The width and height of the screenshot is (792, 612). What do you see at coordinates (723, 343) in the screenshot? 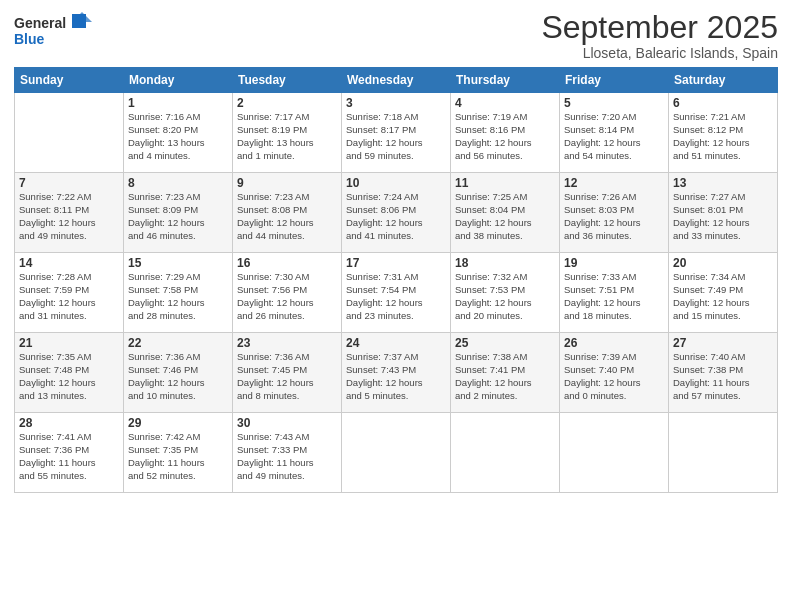
I see `day-number: 27` at bounding box center [723, 343].